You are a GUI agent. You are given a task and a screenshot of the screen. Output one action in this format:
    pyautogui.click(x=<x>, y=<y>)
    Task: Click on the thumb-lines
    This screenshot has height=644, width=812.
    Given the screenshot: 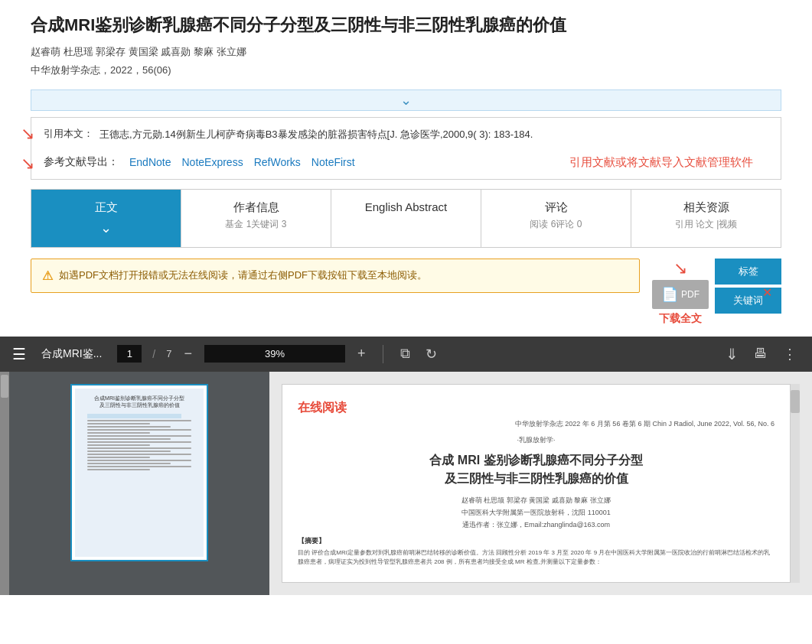 What is the action you would take?
    pyautogui.click(x=139, y=442)
    